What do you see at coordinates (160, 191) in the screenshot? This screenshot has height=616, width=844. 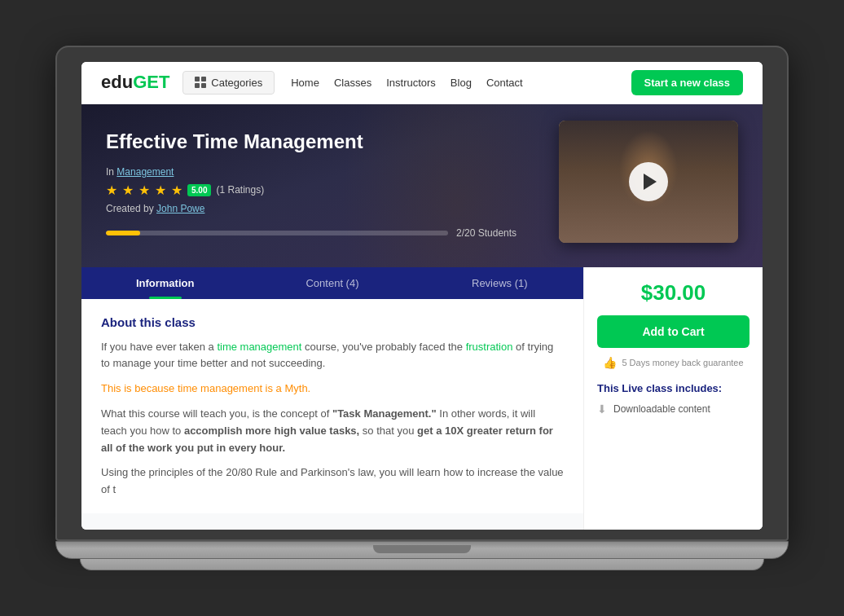 I see `star-4: ★` at bounding box center [160, 191].